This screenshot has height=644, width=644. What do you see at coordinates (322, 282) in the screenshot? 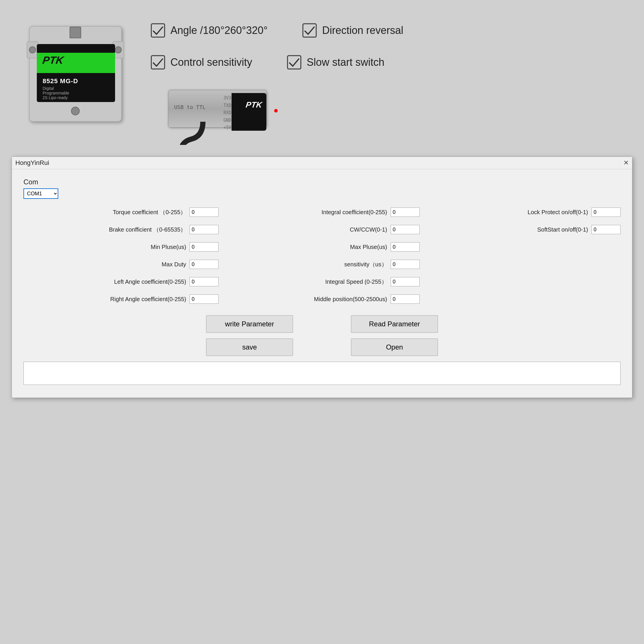
I see `param-row-integral-speed: Integral Speed (0-255）` at bounding box center [322, 282].